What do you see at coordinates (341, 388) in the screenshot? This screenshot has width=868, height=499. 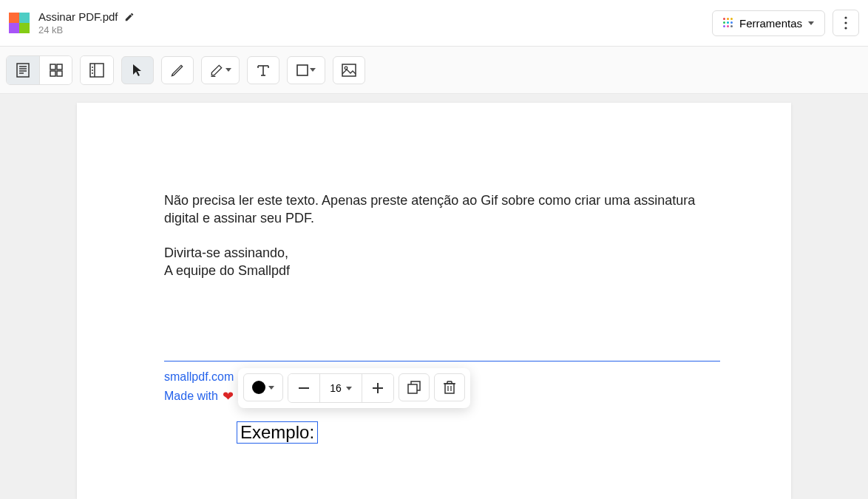 I see `font-size-dropdown: 16` at bounding box center [341, 388].